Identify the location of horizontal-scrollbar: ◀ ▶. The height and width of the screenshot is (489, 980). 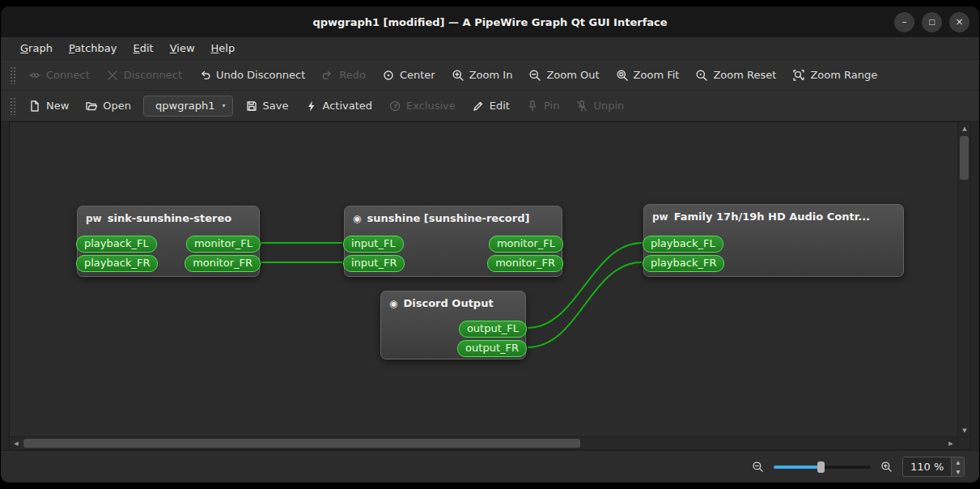
(484, 443).